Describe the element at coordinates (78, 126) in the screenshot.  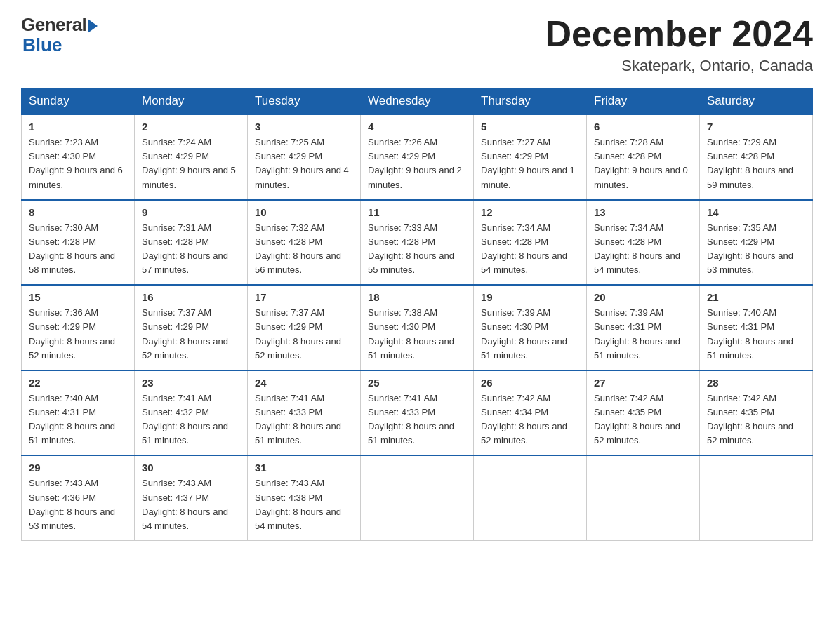
I see `day-number: 1` at that location.